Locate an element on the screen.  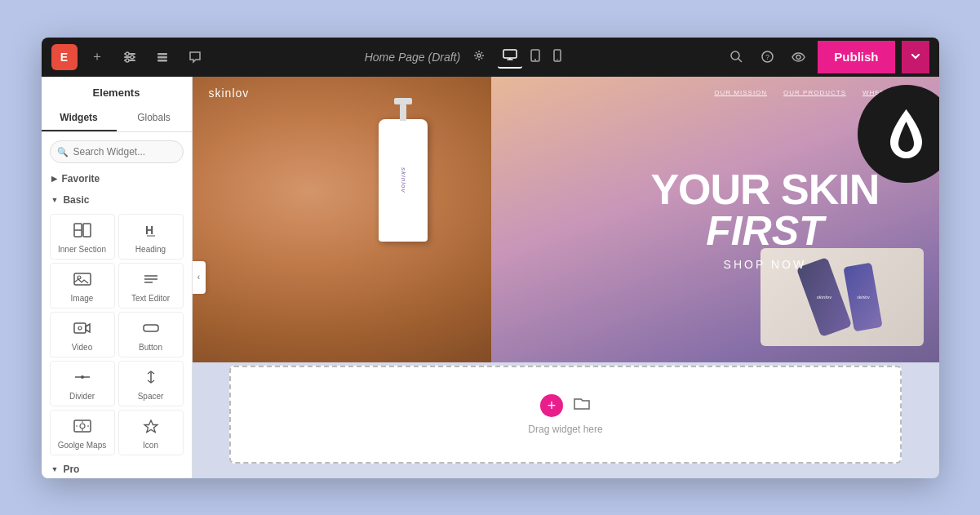
panel-title: Elements is located at coordinates (117, 88).